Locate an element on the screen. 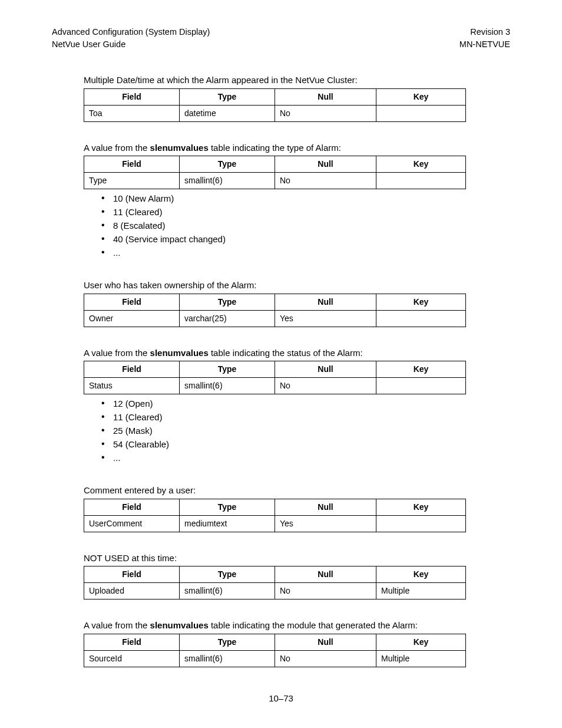 The image size is (562, 728). table-cell-field: Toa is located at coordinates (132, 113).